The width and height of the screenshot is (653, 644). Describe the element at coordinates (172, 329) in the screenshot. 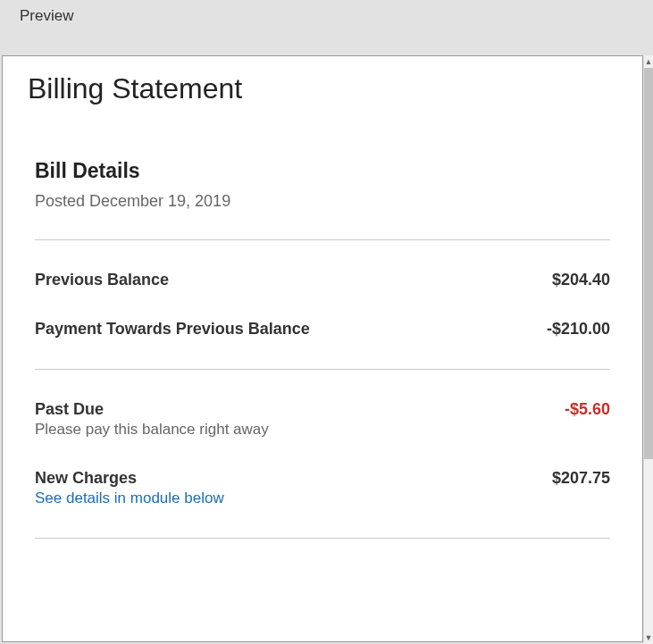

I see `payment-towards-label: Payment Towards Previous Balance` at that location.